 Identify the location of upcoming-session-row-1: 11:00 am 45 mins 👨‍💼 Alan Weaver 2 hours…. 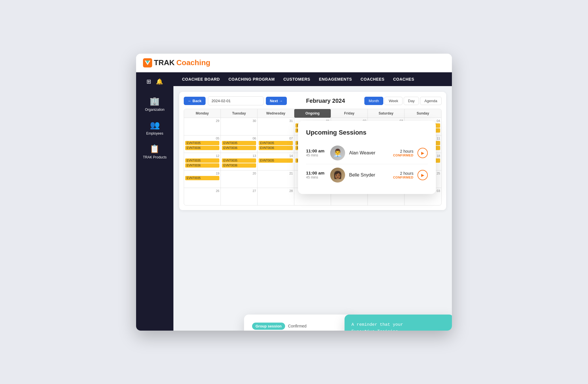
(367, 153).